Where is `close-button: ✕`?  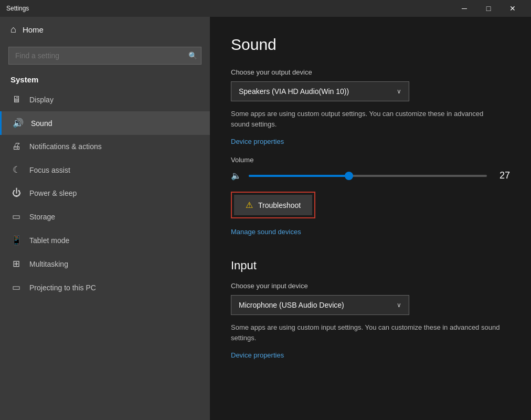 close-button: ✕ is located at coordinates (513, 8).